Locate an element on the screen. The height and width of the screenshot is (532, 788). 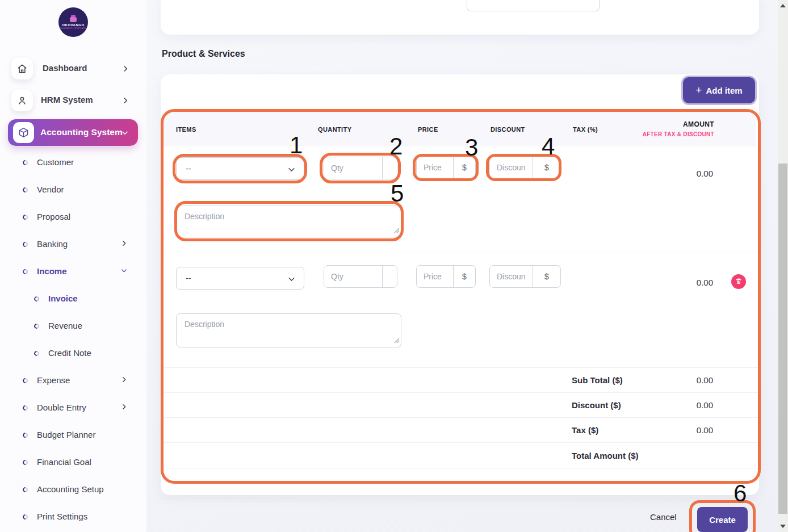
person-icon is located at coordinates (22, 100).